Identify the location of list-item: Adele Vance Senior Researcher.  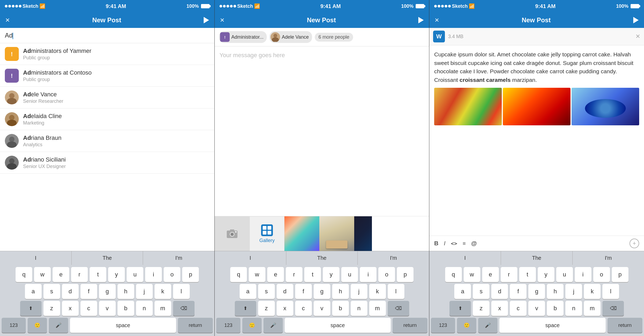
(107, 98).